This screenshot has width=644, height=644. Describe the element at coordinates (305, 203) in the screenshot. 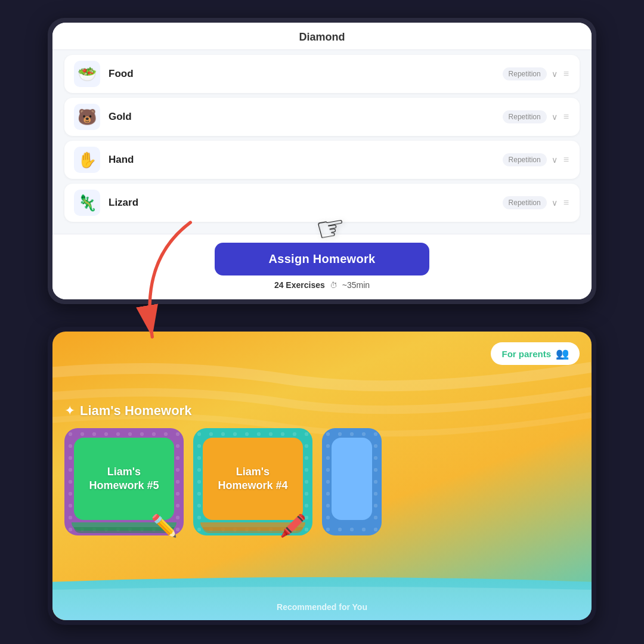

I see `lizard-label: Lizard` at that location.